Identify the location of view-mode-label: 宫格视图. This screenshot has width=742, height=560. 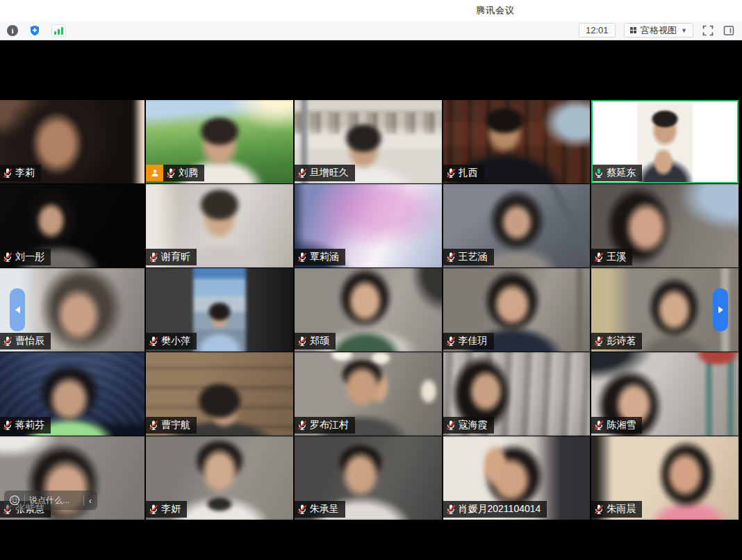
(659, 31).